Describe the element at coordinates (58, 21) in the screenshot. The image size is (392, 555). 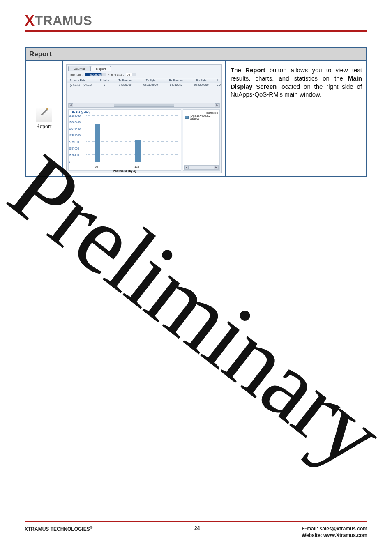
I see `brand-logo: XTRAMUS` at that location.